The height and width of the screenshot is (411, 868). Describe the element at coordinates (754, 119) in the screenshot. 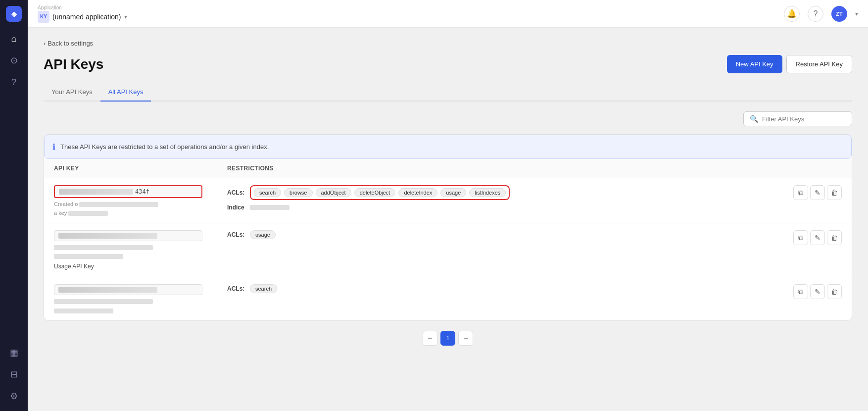

I see `search-icon: 🔍` at that location.